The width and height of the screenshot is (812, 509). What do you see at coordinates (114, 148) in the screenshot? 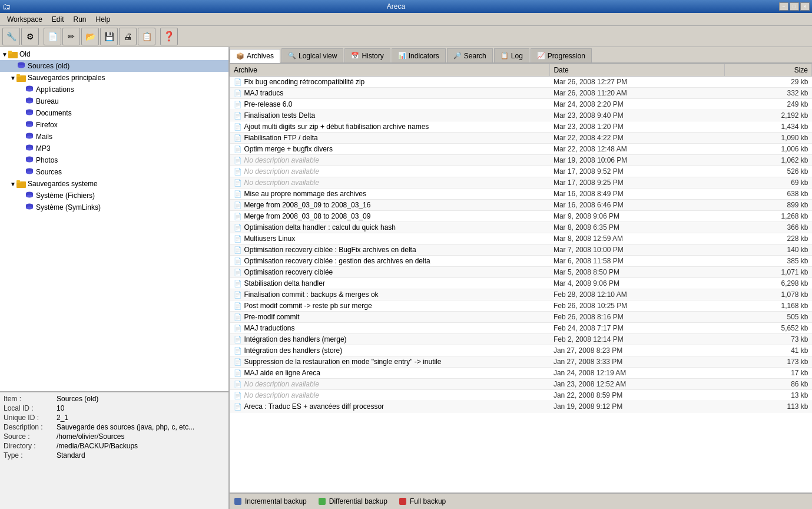
I see `tree-item-mp3: MP3` at bounding box center [114, 148].